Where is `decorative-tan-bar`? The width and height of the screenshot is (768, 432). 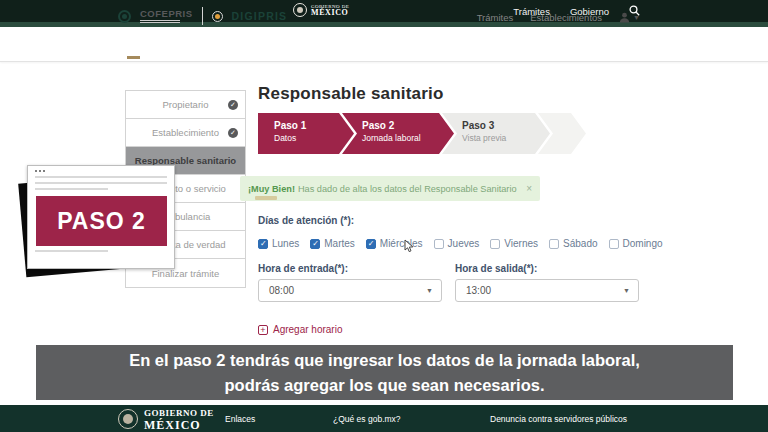 decorative-tan-bar is located at coordinates (134, 58).